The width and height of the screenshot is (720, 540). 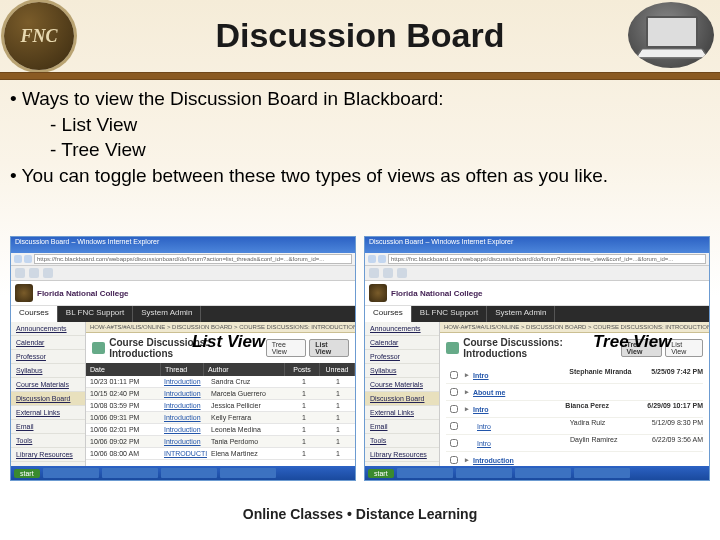 What do you see at coordinates (182, 370) in the screenshot?
I see `col-thread: Thread` at bounding box center [182, 370].